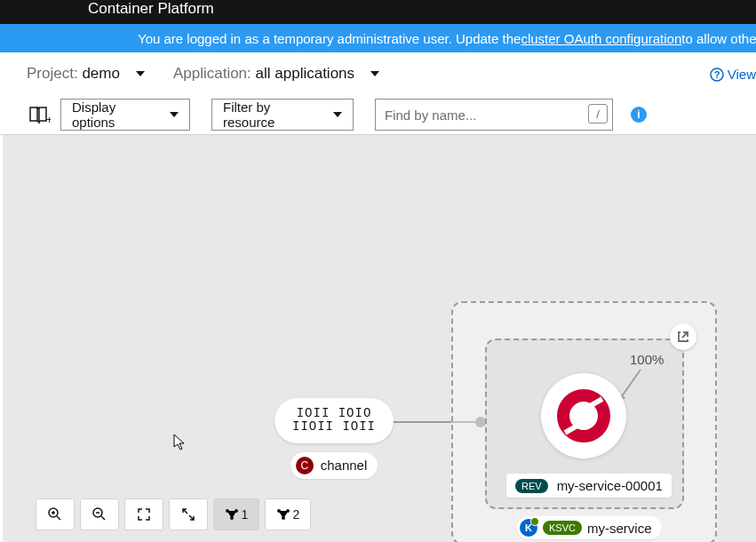 The image size is (756, 542). What do you see at coordinates (39, 115) in the screenshot?
I see `topology-view-button: +` at bounding box center [39, 115].